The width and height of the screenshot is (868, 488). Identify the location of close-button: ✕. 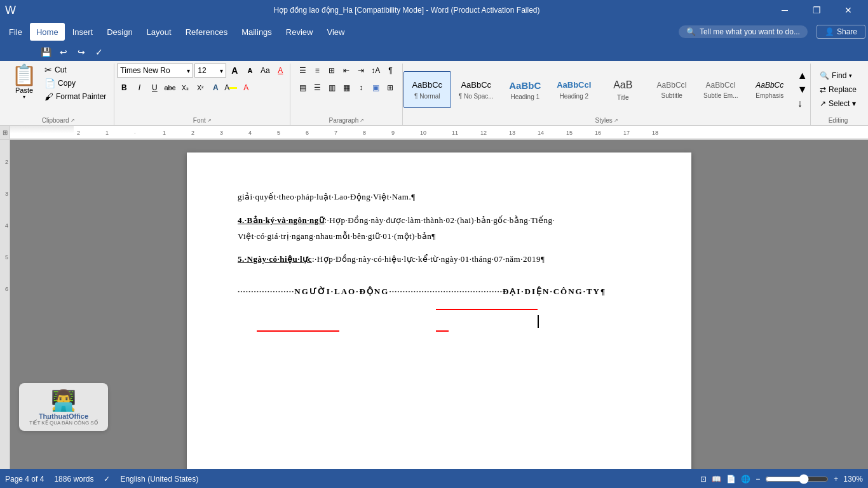
(848, 10).